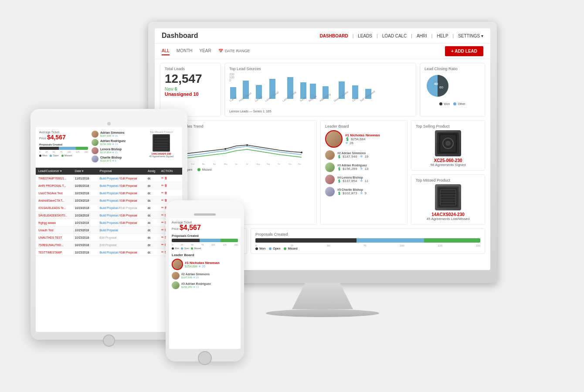  Describe the element at coordinates (330, 192) in the screenshot. I see `leader-5-avatar` at that location.